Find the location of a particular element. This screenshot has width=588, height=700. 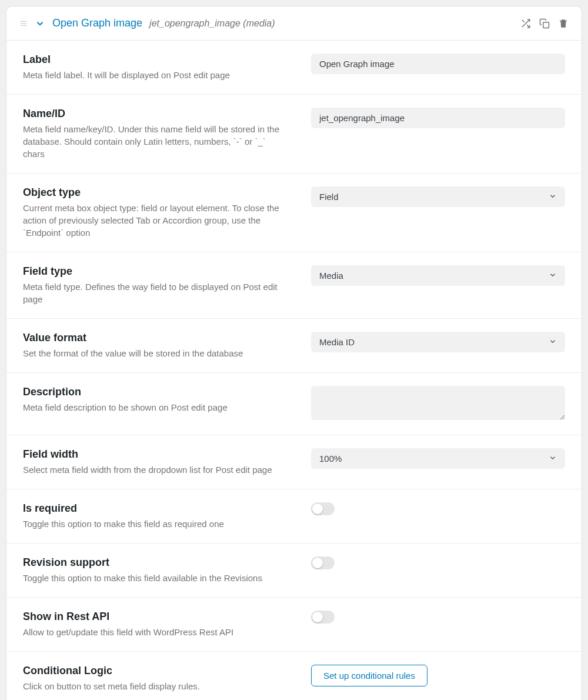

row-value-format: Value format Set the format of the value… is located at coordinates (294, 346).